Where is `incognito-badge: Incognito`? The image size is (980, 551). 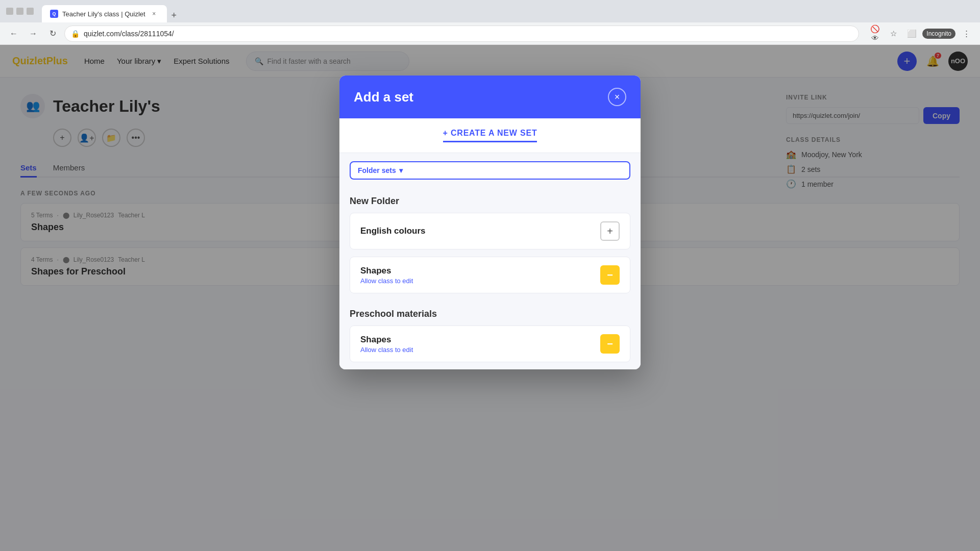
incognito-badge: Incognito is located at coordinates (939, 34).